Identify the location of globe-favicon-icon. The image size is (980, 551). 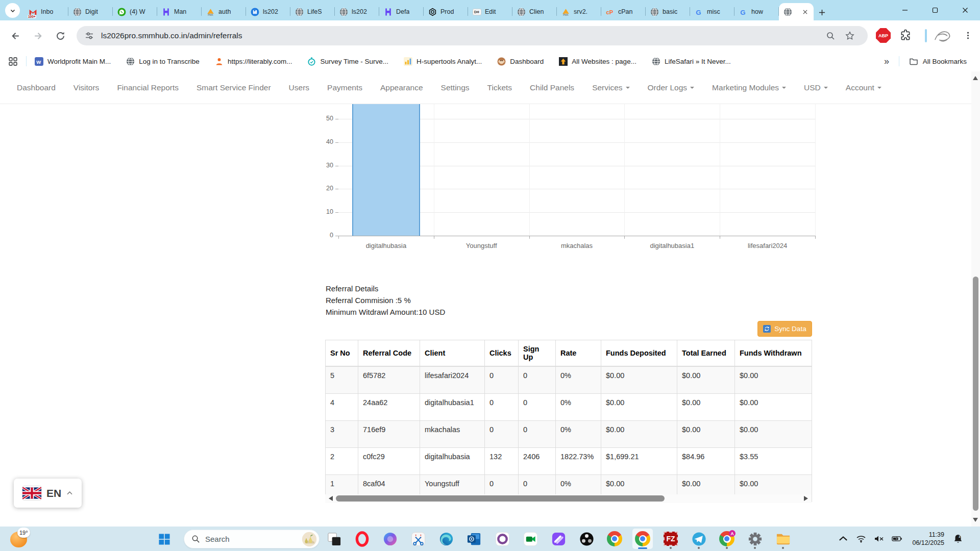
(788, 12).